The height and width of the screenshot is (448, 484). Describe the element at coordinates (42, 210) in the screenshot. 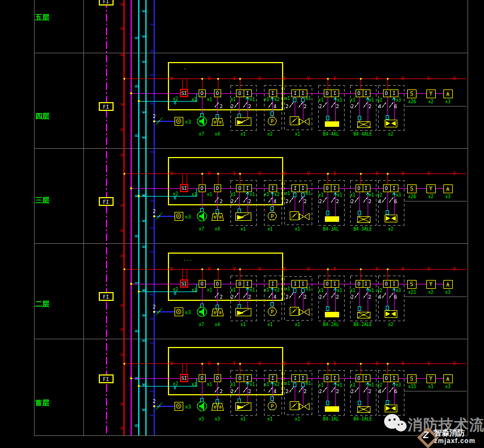

I see `floor-name-labels: 五层 四层 三层 二层 首层` at that location.